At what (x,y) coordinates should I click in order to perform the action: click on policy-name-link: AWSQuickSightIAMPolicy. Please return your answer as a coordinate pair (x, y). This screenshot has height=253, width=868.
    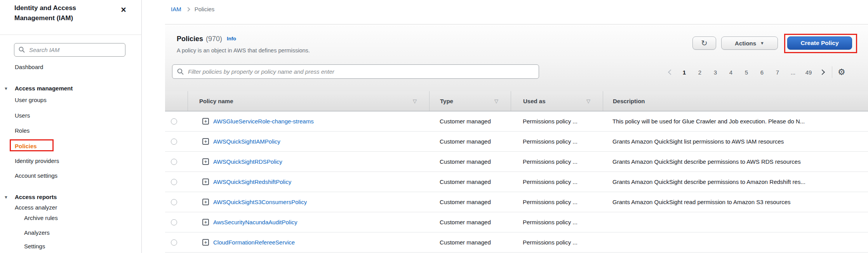
    Looking at the image, I should click on (247, 141).